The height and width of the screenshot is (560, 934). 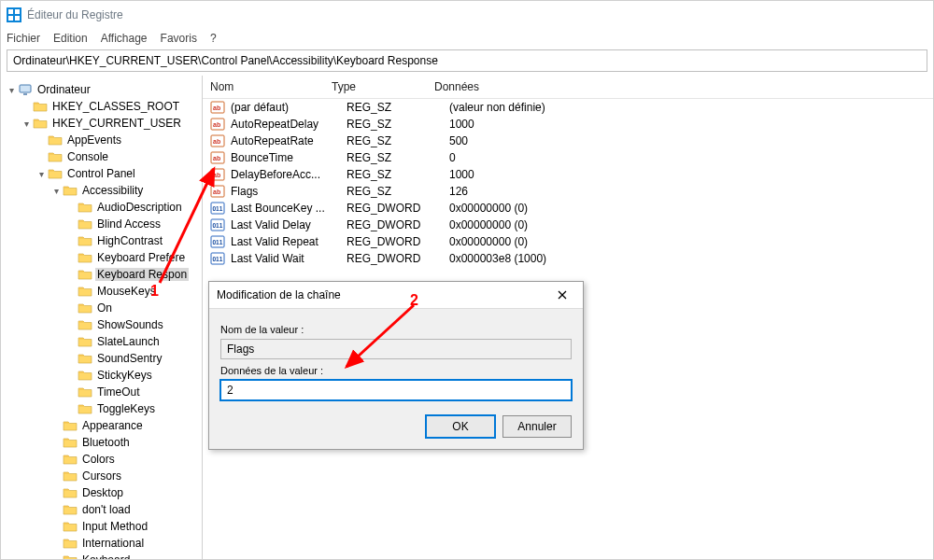 I want to click on value-row: abFlagsREG_SZ126, so click(x=568, y=191).